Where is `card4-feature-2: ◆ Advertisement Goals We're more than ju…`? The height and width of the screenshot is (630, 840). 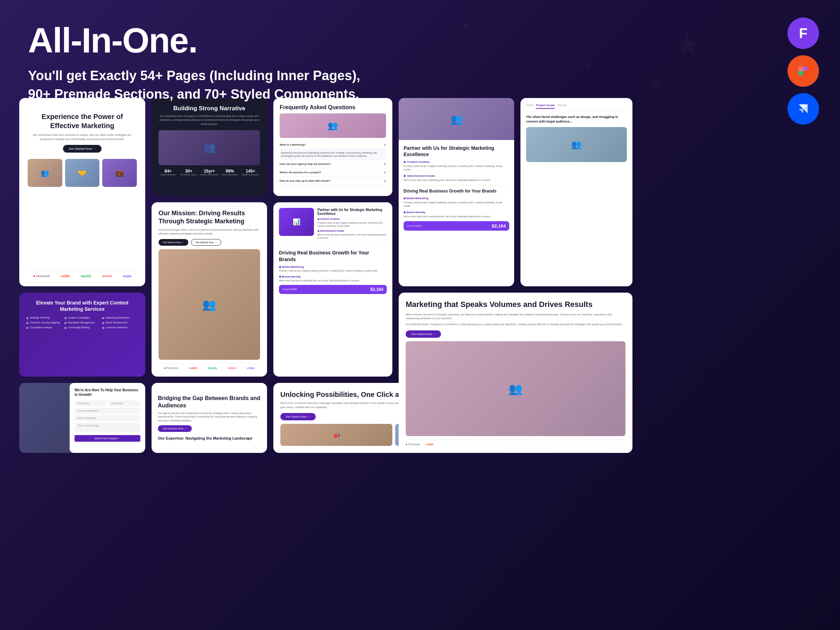
card4-feature-2: ◆ Advertisement Goals We're more than ju… is located at coordinates (456, 178).